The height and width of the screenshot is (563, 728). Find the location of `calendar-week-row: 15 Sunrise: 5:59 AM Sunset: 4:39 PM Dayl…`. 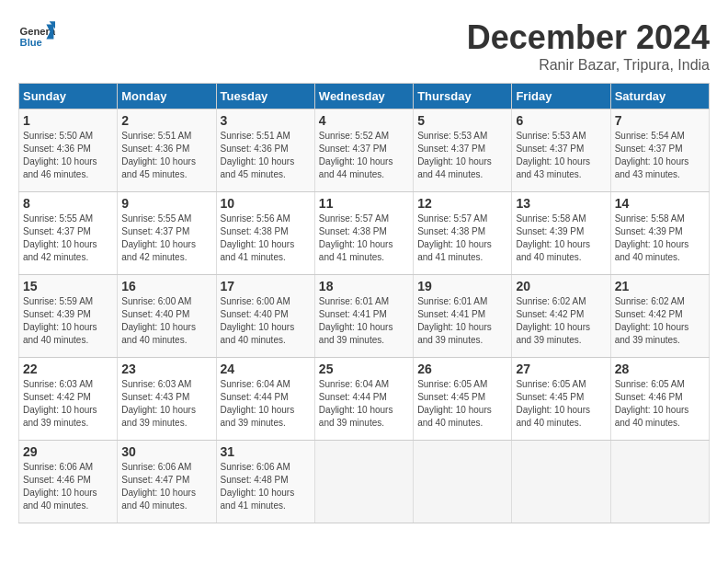

calendar-week-row: 15 Sunrise: 5:59 AM Sunset: 4:39 PM Dayl… is located at coordinates (364, 316).